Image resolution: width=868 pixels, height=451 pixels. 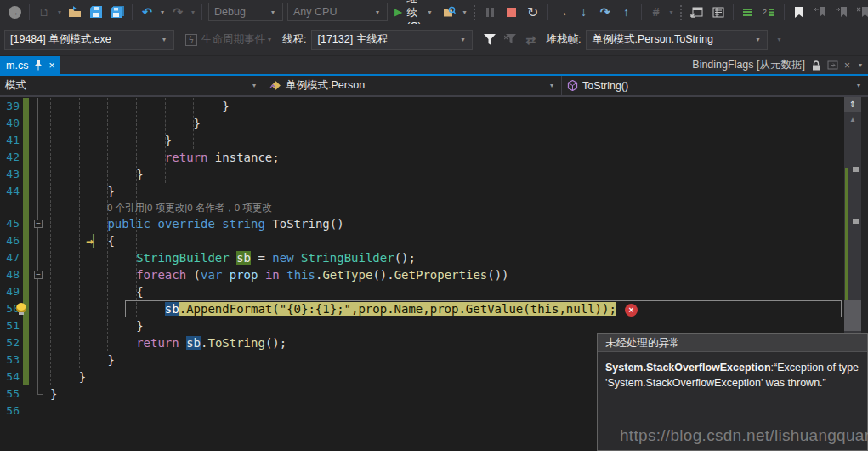 What do you see at coordinates (11, 394) in the screenshot?
I see `line-number: 55` at bounding box center [11, 394].